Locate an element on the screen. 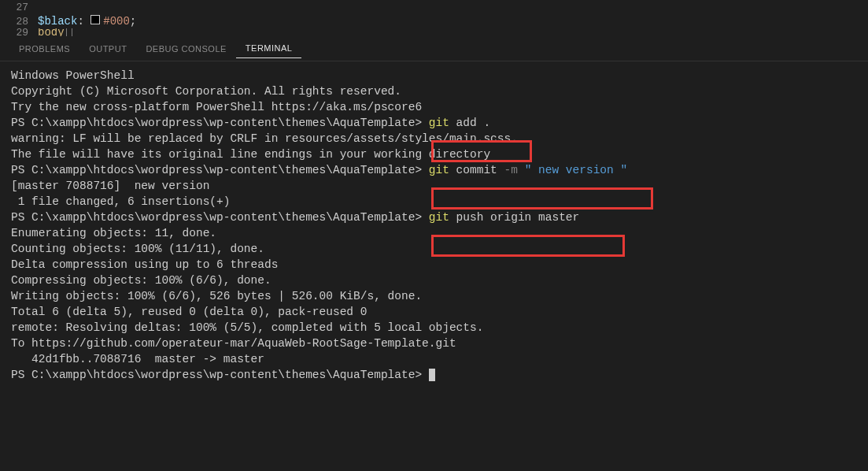 The image size is (868, 471). git-args: push origin master is located at coordinates (518, 217).